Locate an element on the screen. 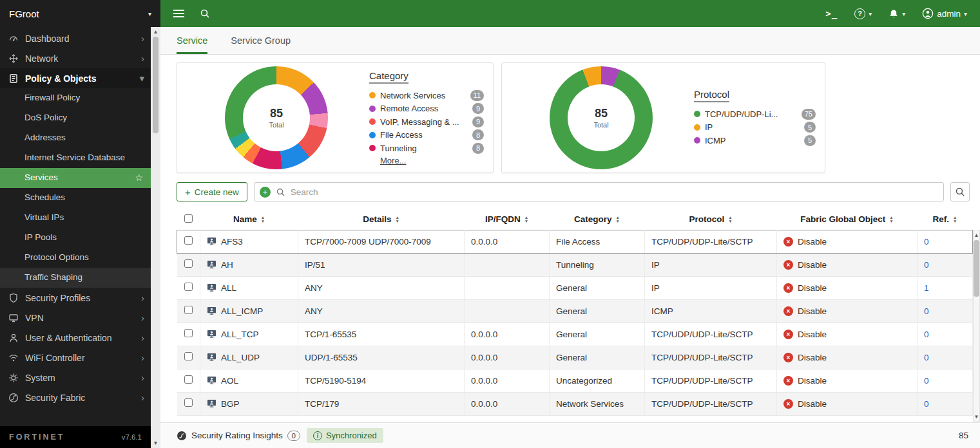 The image size is (980, 448). sync-status-badge: i Synchronized is located at coordinates (345, 435).